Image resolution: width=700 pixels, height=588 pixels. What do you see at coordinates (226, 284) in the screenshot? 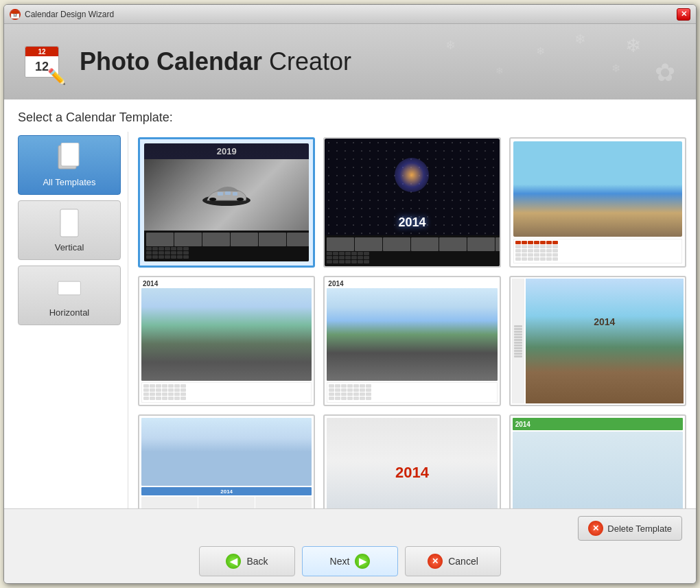
I see `template-mountain-year: 2014` at bounding box center [226, 284].